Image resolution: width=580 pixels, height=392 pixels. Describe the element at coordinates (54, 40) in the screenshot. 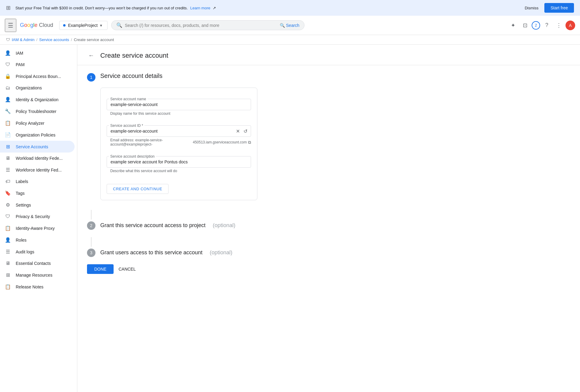

I see `breadcrumb-service-accounts: Service accounts` at that location.